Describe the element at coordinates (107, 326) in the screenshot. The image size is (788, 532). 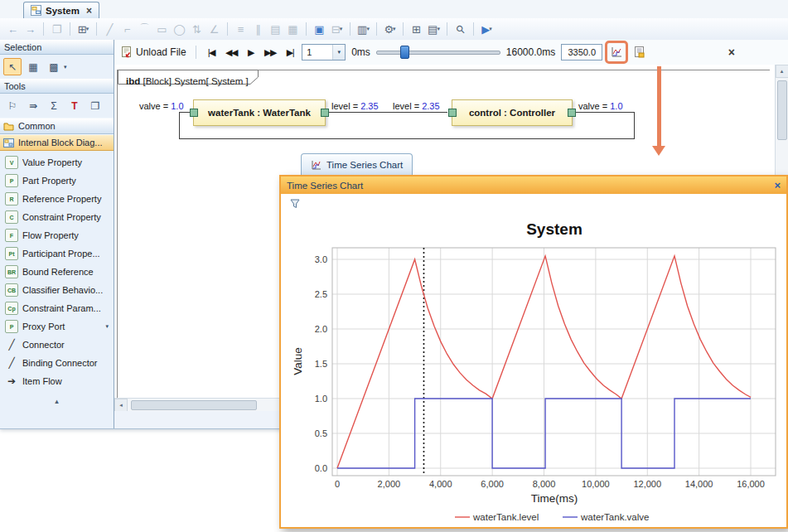
I see `proxy-port-caret-icon: ▾` at that location.